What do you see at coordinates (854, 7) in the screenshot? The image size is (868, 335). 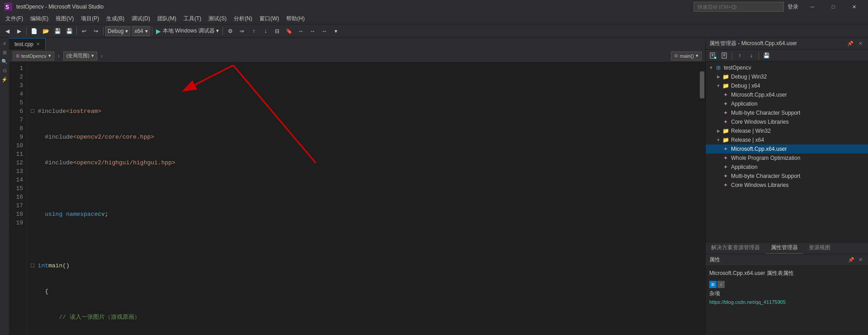 I see `close-button: ✕` at bounding box center [854, 7].